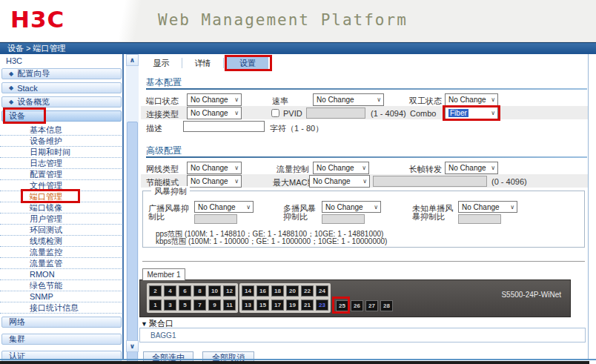  I want to click on unicast-storm-select: No Change∨, so click(488, 207).